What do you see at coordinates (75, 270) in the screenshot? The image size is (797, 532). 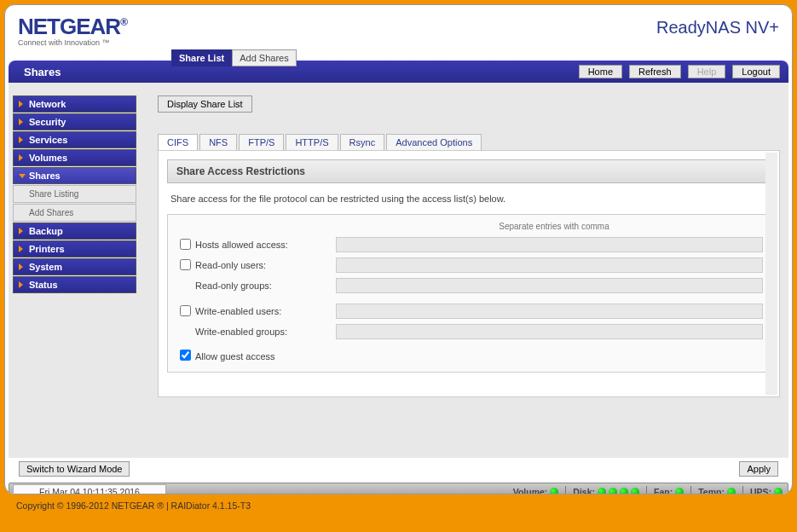 I see `sidebar: Network Security Services Volumes Shares…` at bounding box center [75, 270].